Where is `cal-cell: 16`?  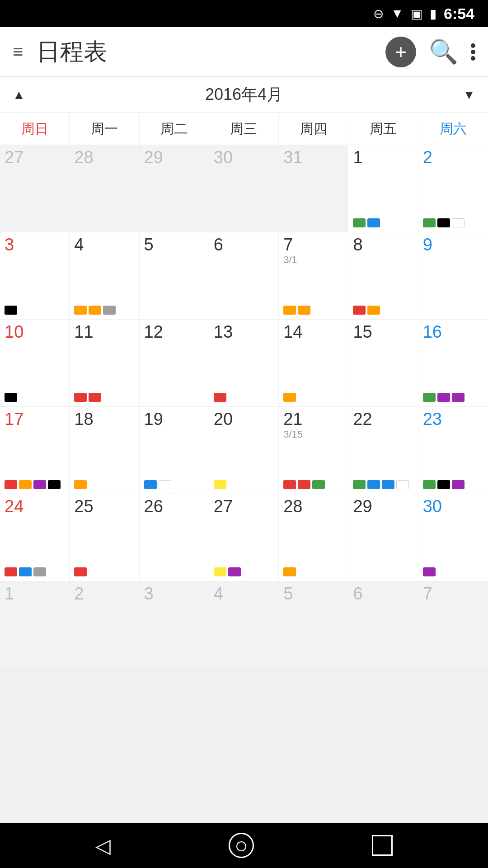
cal-cell: 16 is located at coordinates (453, 363).